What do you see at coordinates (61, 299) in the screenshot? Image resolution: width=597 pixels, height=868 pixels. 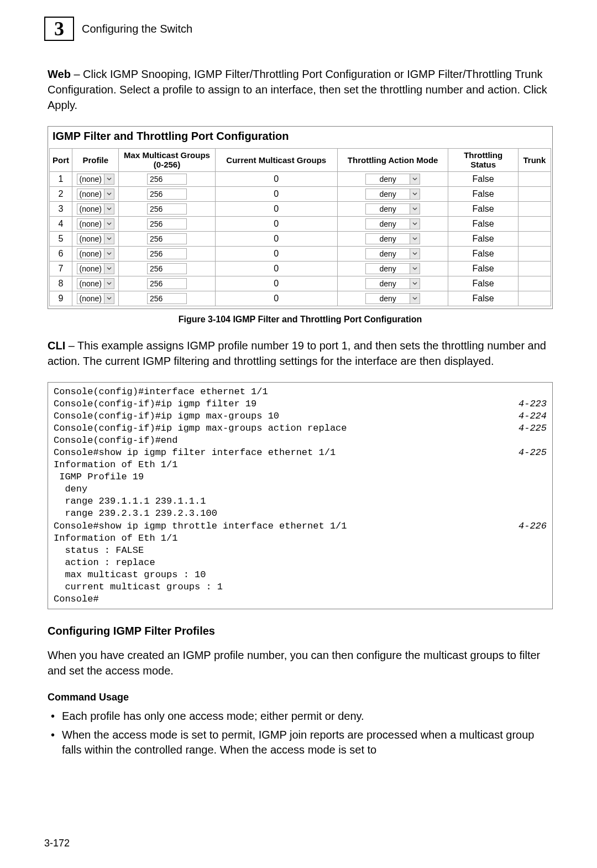 I see `cell-port: 9` at bounding box center [61, 299].